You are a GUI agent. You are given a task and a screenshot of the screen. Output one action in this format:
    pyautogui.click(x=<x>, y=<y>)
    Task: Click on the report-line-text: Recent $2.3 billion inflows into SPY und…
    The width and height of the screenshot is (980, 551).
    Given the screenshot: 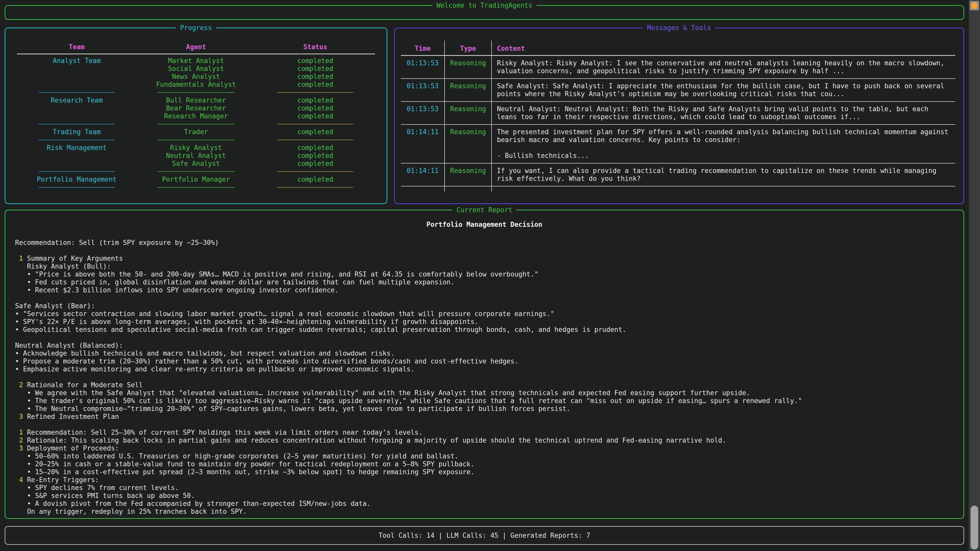 What is the action you would take?
    pyautogui.click(x=187, y=290)
    